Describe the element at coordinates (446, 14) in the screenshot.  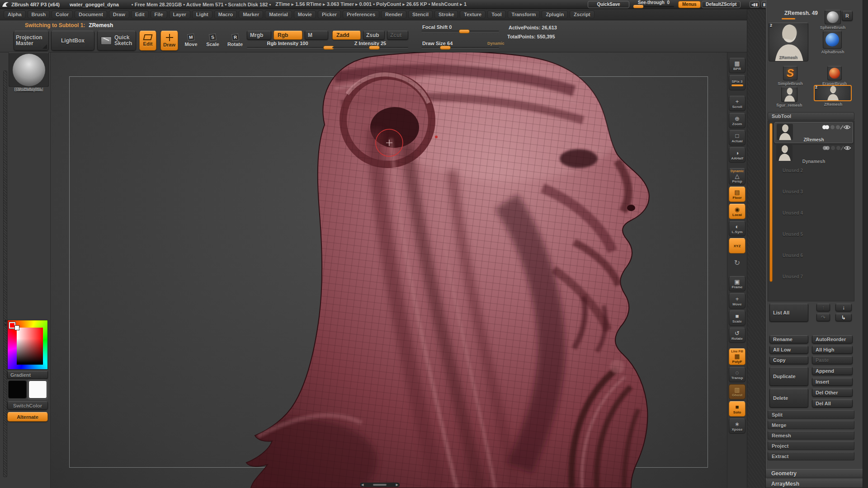
I see `menu-item: Stroke` at that location.